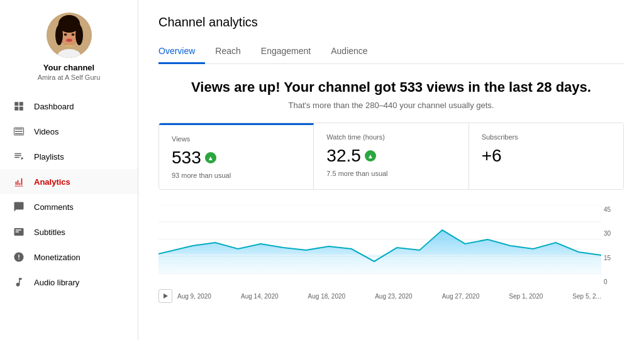 This screenshot has height=340, width=644. I want to click on x-label-6: Sep 5, 2..., so click(587, 297).